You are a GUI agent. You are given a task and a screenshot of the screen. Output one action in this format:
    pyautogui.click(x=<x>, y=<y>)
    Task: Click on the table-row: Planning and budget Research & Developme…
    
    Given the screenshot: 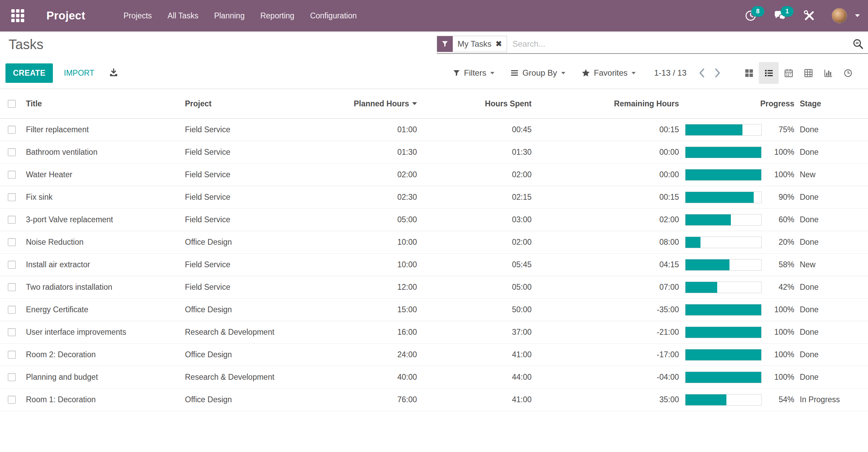 What is the action you would take?
    pyautogui.click(x=434, y=377)
    